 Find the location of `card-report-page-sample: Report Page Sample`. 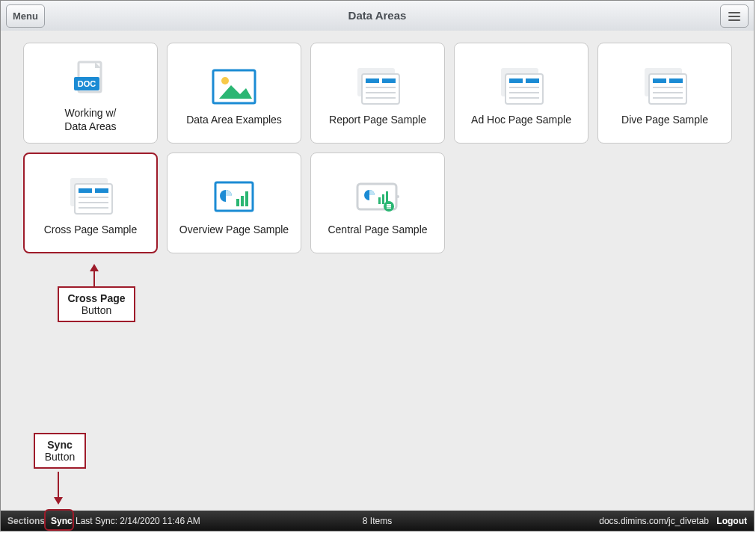

card-report-page-sample: Report Page Sample is located at coordinates (378, 93).